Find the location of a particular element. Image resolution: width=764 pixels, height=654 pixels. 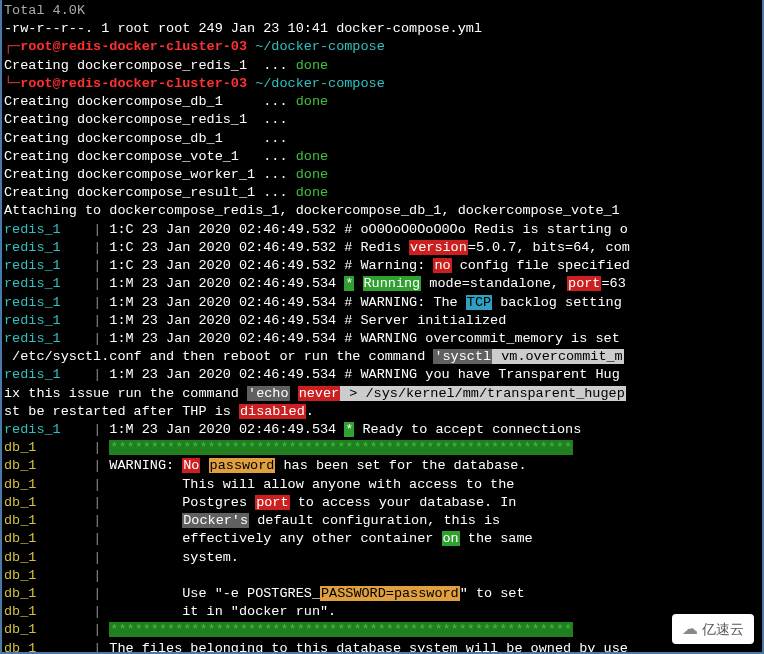

echo-line: ix this issue run the command 'echo neve… is located at coordinates (382, 394).